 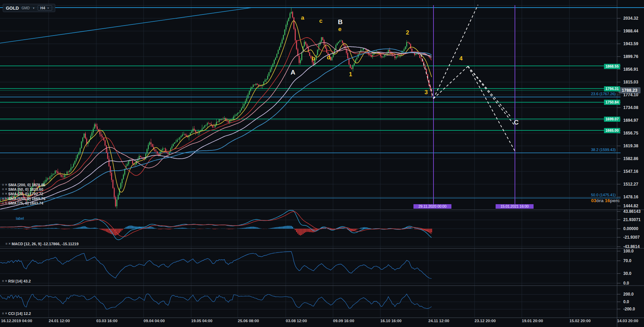 I want to click on timeframe-value: H4, so click(x=43, y=8).